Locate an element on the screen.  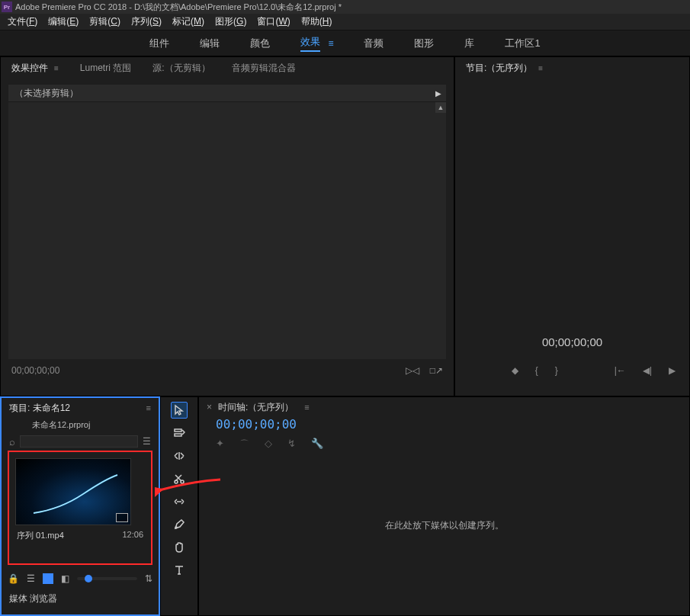
thumbnail-graphic is located at coordinates (75, 494).